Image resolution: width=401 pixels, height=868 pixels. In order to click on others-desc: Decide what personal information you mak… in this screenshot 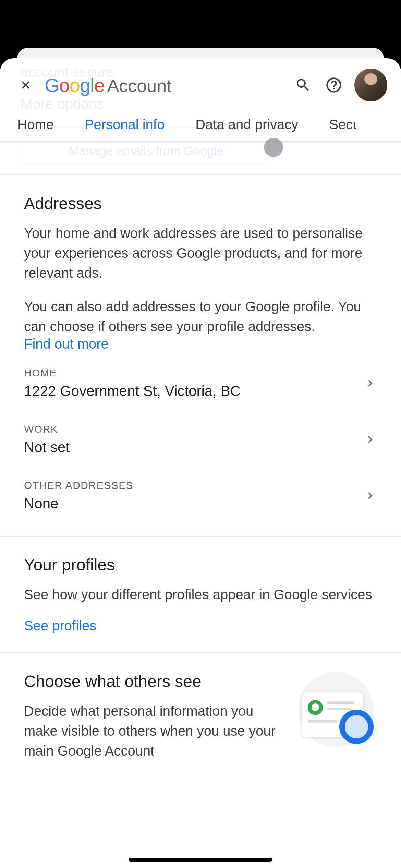, I will do `click(153, 731)`.